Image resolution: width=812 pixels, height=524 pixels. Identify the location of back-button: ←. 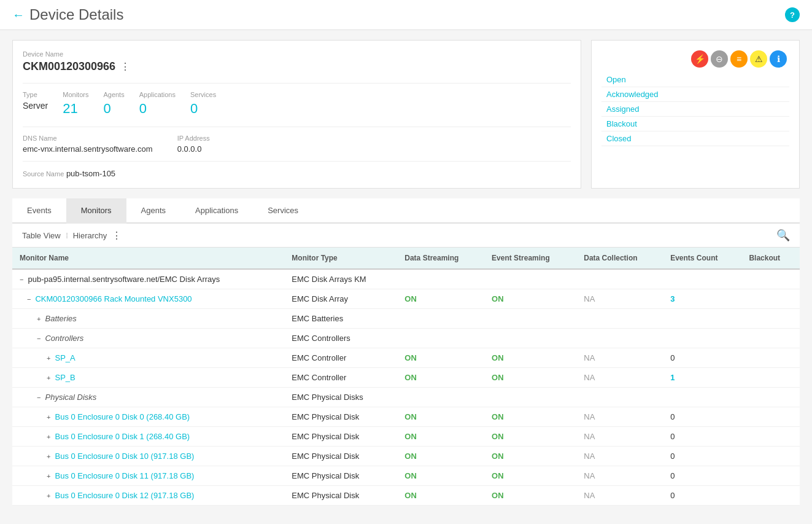
(18, 15).